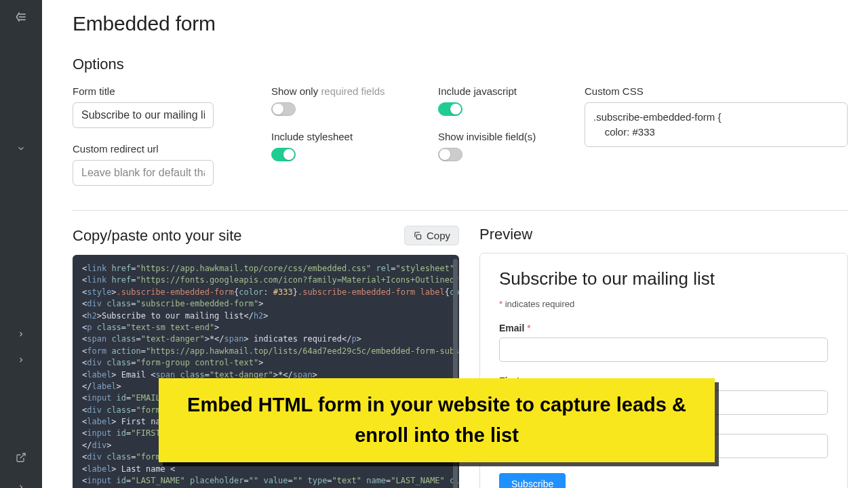 Image resolution: width=868 pixels, height=488 pixels. Describe the element at coordinates (283, 155) in the screenshot. I see `include-stylesheet-toggle` at that location.